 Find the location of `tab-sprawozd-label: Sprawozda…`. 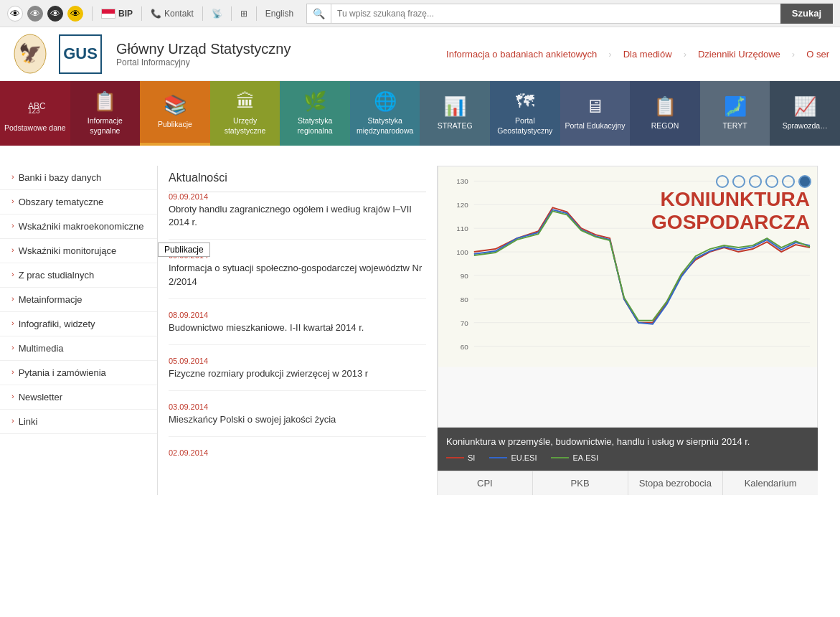

tab-sprawozd-label: Sprawozda… is located at coordinates (805, 126).